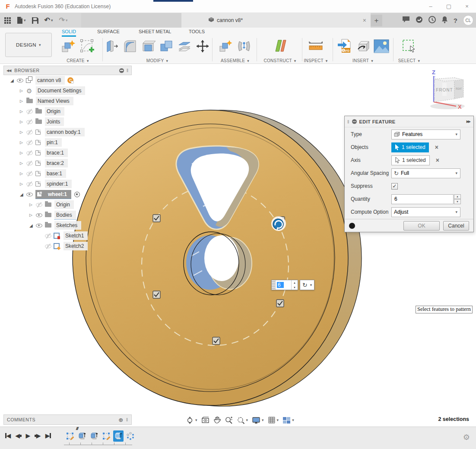  What do you see at coordinates (67, 132) in the screenshot?
I see `browser-item-cannon-body: ▷ cannon body:1` at bounding box center [67, 132].